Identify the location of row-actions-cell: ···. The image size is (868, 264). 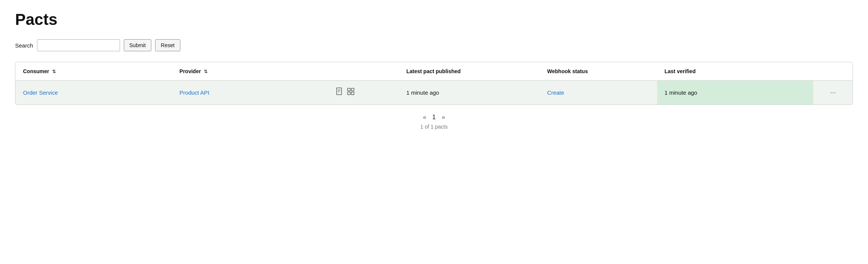
(833, 93).